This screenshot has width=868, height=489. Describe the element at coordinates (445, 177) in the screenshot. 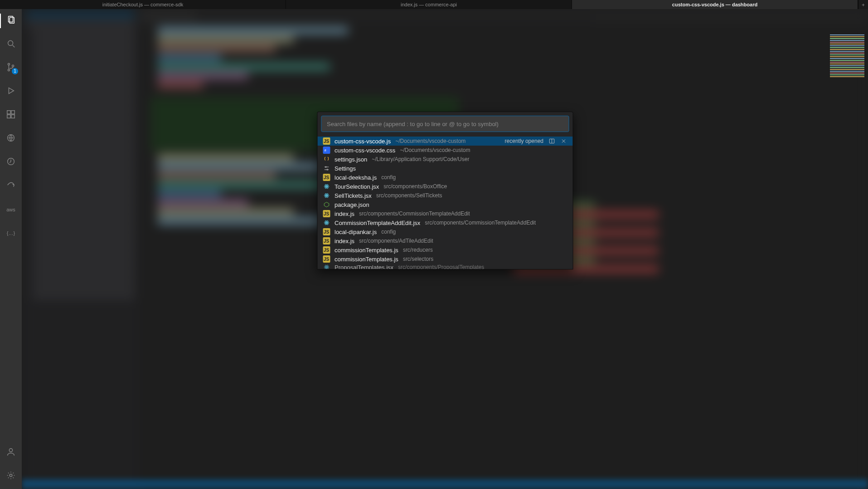

I see `quick-open-item: JS local-deeksha.js config` at that location.